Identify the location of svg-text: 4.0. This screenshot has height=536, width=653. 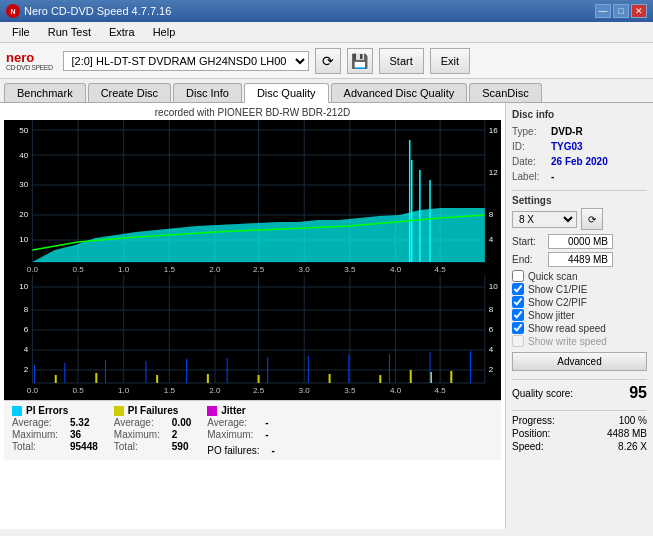
(396, 390).